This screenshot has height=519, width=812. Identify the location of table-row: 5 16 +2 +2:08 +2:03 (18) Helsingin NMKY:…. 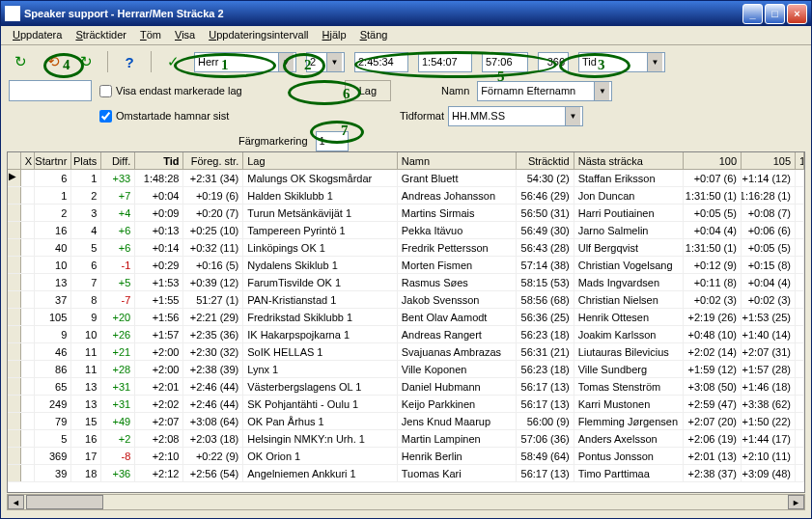
(406, 439).